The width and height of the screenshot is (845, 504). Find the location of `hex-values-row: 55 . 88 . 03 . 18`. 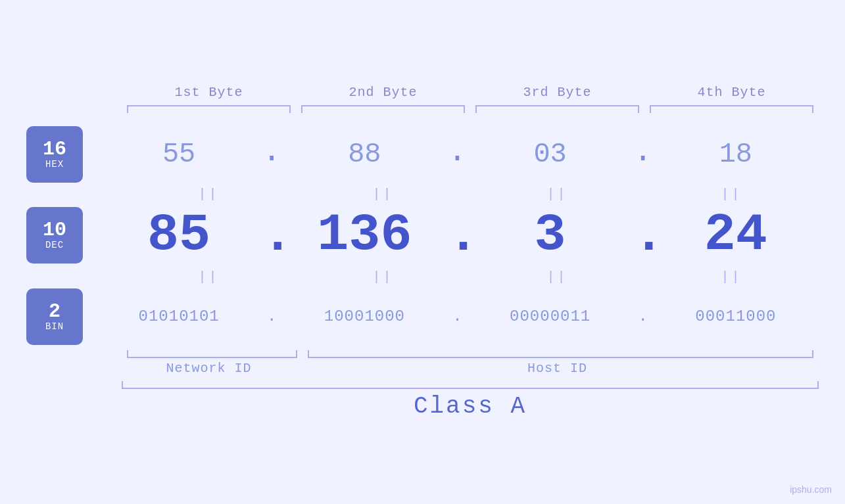

hex-values-row: 55 . 88 . 03 . 18 is located at coordinates (458, 154).